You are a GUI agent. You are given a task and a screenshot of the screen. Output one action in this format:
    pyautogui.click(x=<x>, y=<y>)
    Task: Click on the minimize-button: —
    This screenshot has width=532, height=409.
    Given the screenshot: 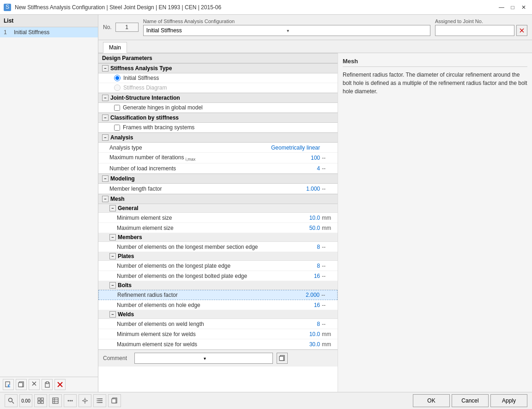 What is the action you would take?
    pyautogui.click(x=502, y=7)
    